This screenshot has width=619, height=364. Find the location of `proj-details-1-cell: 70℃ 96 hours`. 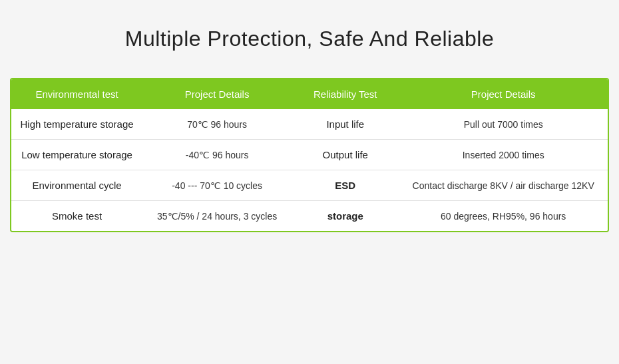

proj-details-1-cell: 70℃ 96 hours is located at coordinates (217, 124).